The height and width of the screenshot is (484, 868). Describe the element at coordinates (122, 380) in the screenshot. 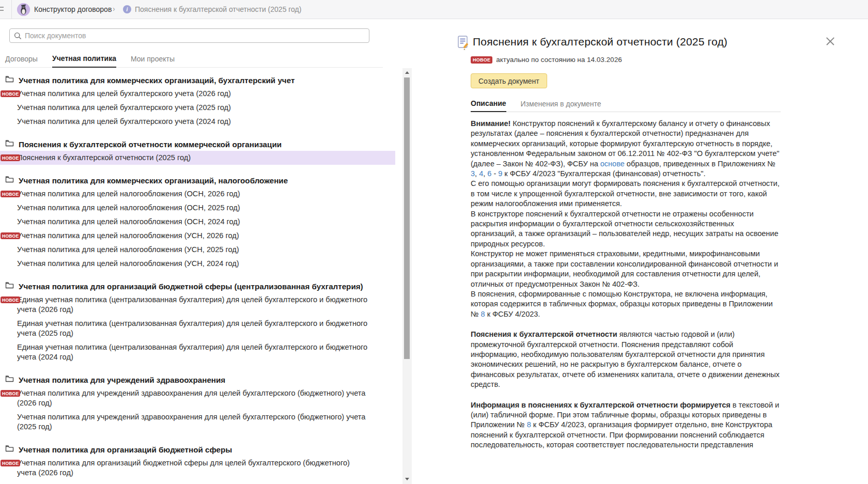

I see `folder-title: Учетная политика для учреждений здравоох…` at that location.